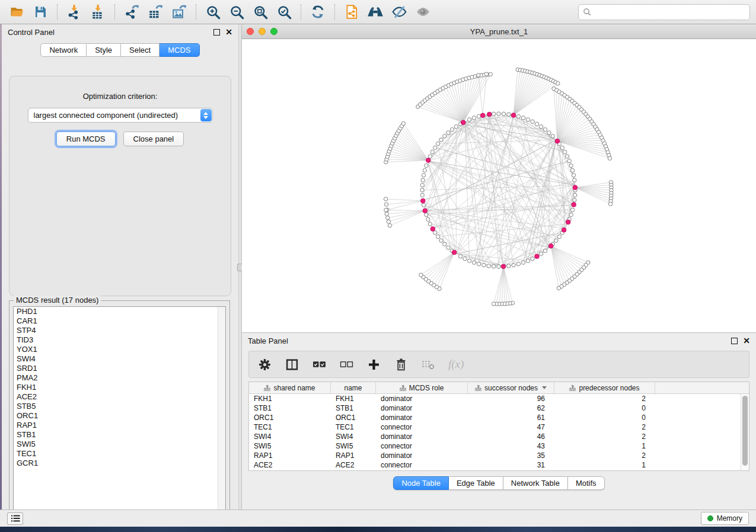  What do you see at coordinates (352, 12) in the screenshot?
I see `new-network-from-selection-icon` at bounding box center [352, 12].